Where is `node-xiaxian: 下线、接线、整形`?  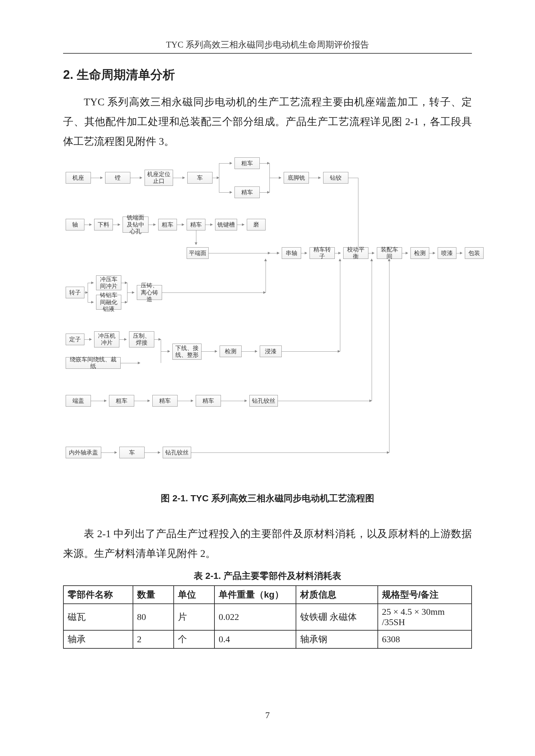 node-xiaxian: 下线、接线、整形 is located at coordinates (187, 352).